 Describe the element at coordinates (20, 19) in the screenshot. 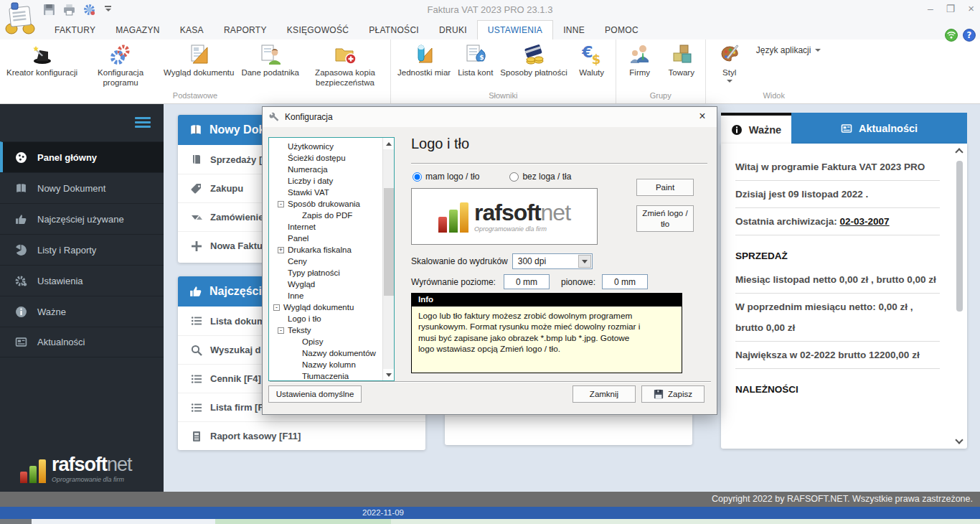

I see `app-logo-icon` at that location.